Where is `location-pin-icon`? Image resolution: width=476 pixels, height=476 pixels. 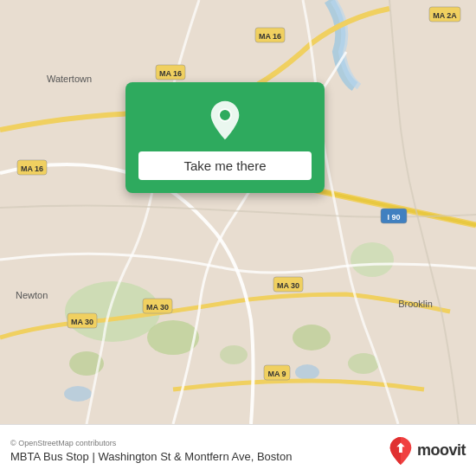 location-pin-icon is located at coordinates (225, 120).